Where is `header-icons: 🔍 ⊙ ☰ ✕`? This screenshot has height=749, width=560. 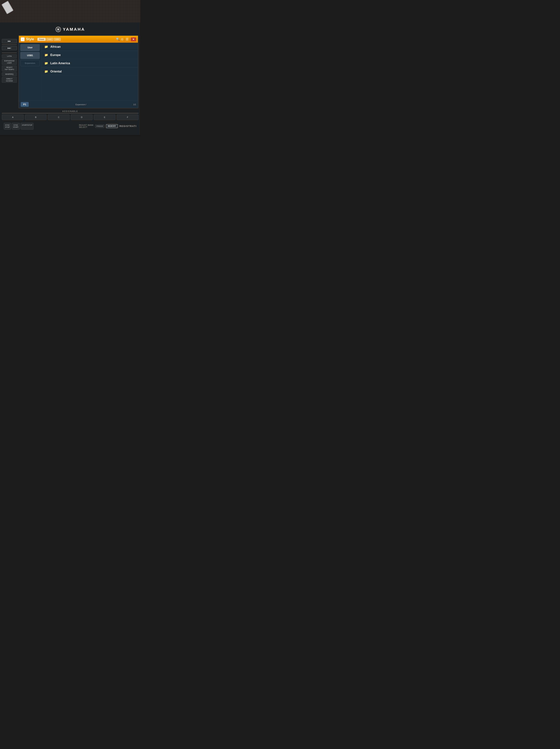
header-icons: 🔍 ⊙ ☰ ✕ is located at coordinates (126, 39).